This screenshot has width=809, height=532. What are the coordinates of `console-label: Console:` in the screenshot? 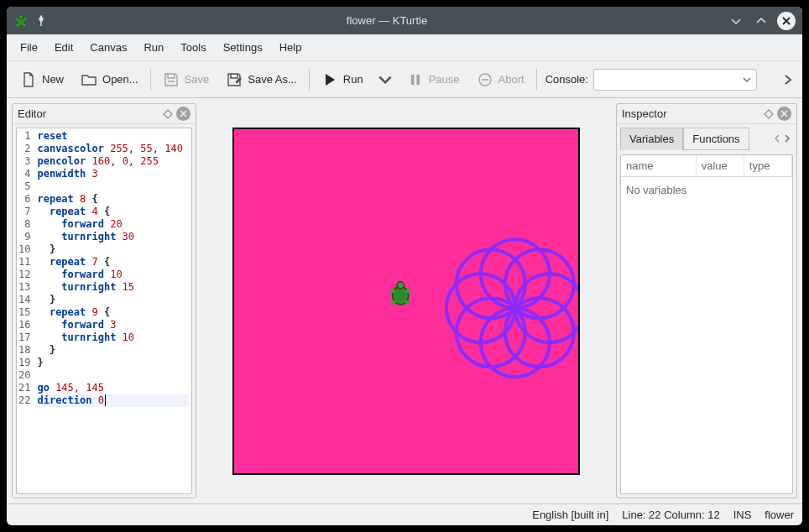 It's located at (567, 79).